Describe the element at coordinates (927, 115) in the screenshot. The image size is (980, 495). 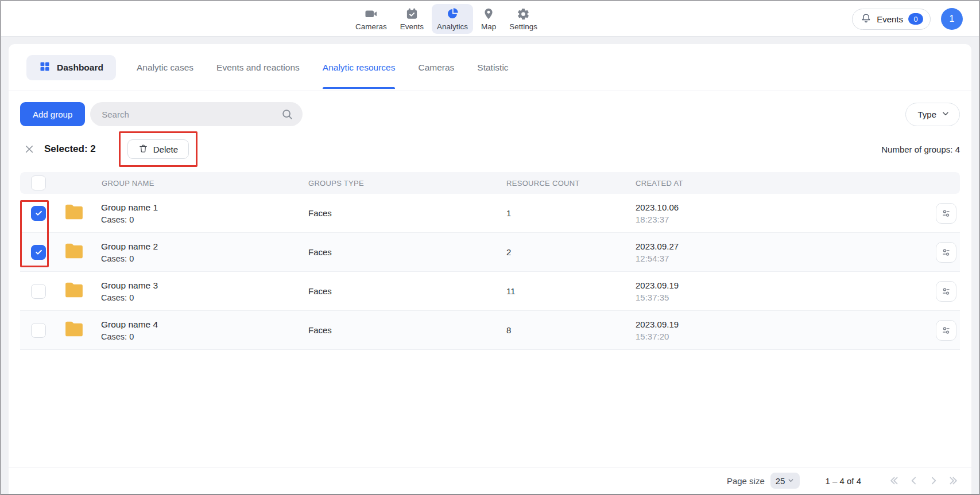
I see `type-filter-label: Type` at that location.